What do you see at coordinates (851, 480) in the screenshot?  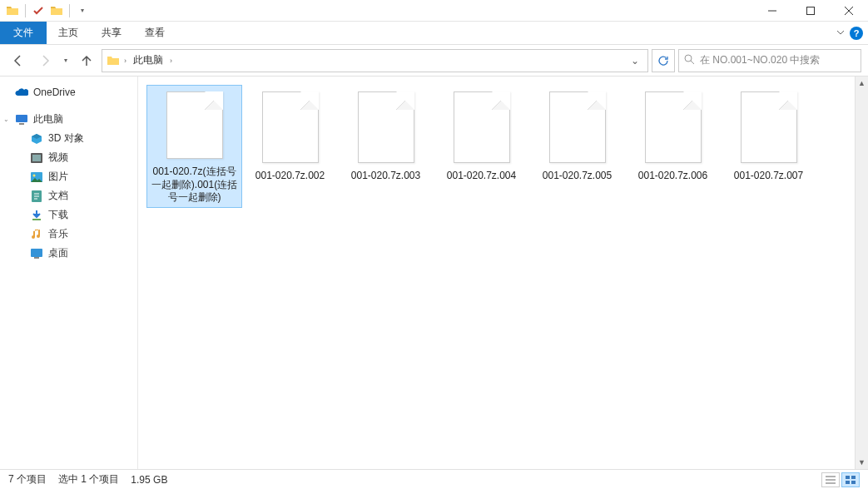 I see `view-icons-button` at bounding box center [851, 480].